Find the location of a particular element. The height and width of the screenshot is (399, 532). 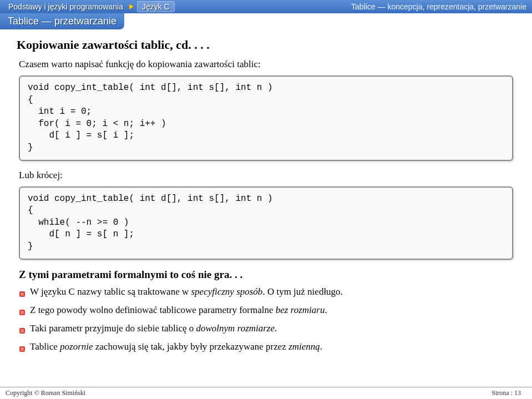

emphasis: zmienną is located at coordinates (304, 346).